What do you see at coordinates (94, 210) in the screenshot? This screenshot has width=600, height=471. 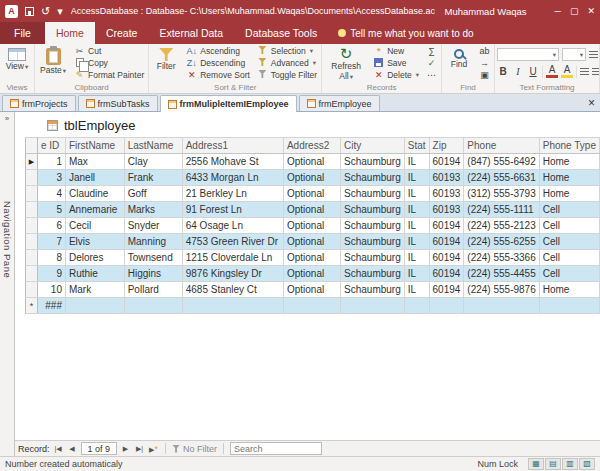 I see `cell: Annemarie` at bounding box center [94, 210].